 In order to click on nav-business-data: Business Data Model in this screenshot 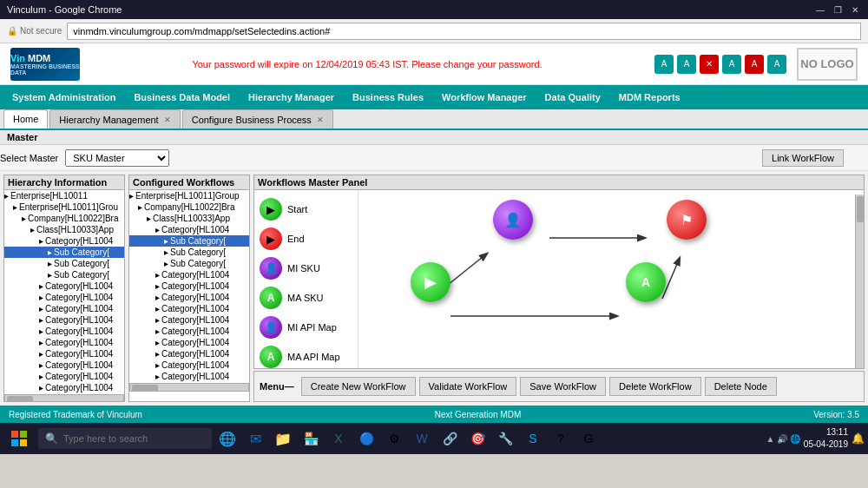, I will do `click(182, 97)`.